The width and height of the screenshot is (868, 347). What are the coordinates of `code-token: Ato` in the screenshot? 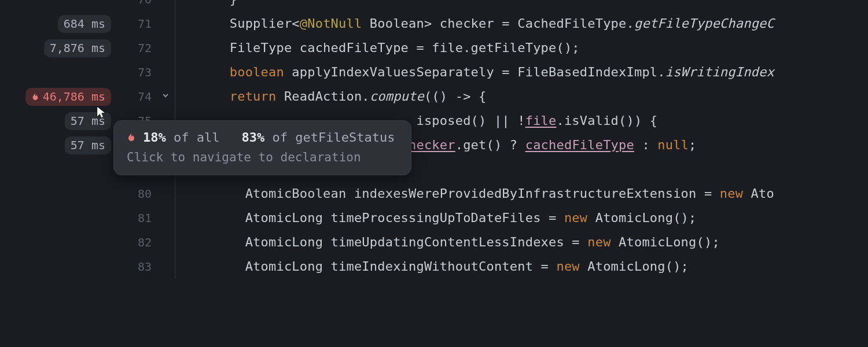 It's located at (759, 193).